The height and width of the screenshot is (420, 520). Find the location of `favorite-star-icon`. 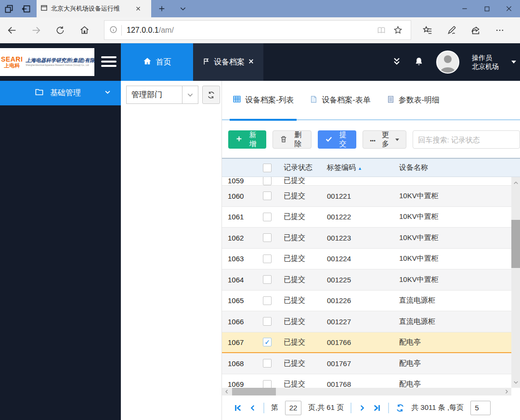

favorite-star-icon is located at coordinates (398, 30).